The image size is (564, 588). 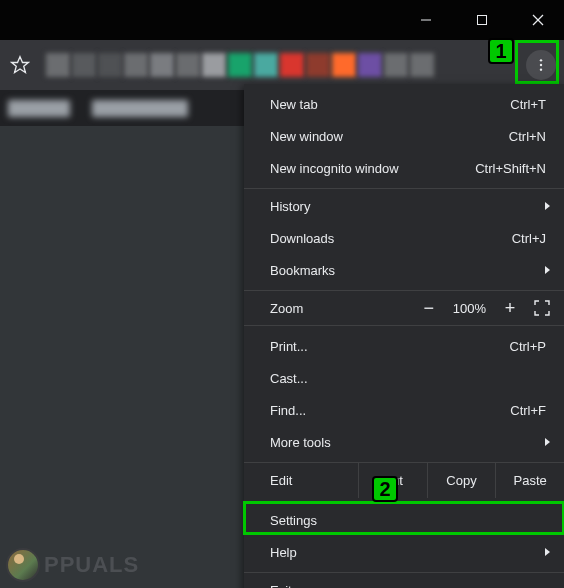 What do you see at coordinates (501, 51) in the screenshot?
I see `annotation-callout-1: 1` at bounding box center [501, 51].